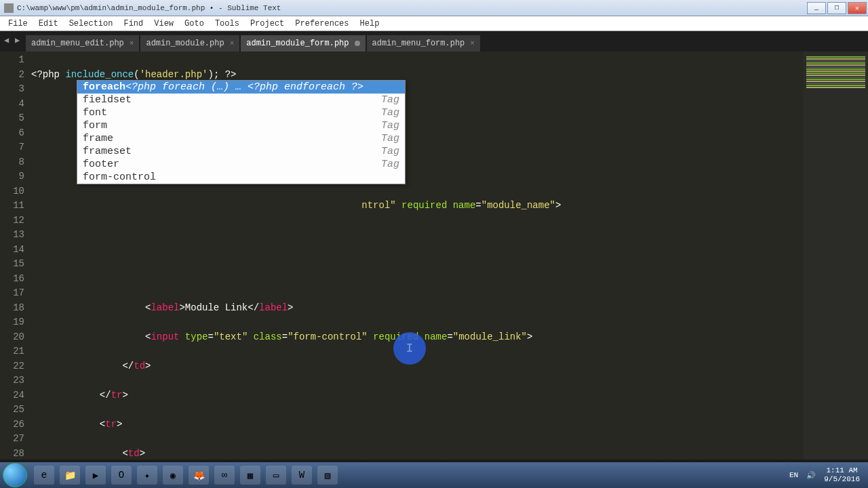  Describe the element at coordinates (190, 43) in the screenshot. I see `tab-1: admin_module.php×` at that location.